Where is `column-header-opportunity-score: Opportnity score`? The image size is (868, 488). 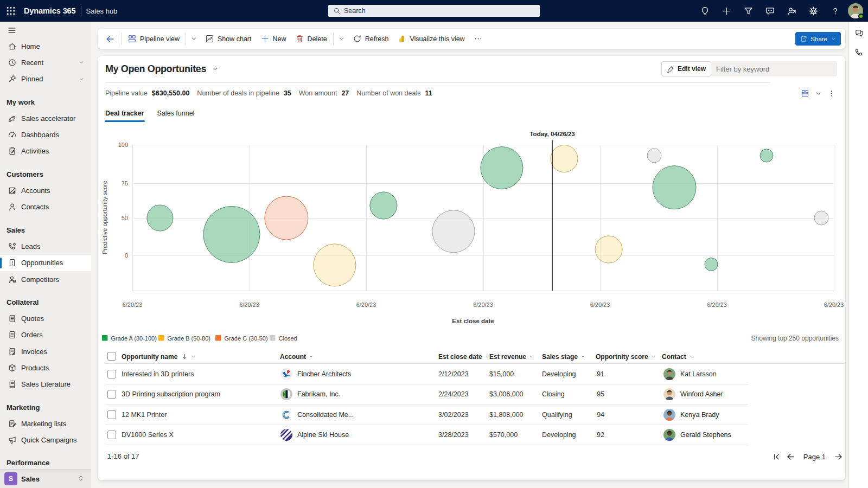 column-header-opportunity-score: Opportnity score is located at coordinates (626, 357).